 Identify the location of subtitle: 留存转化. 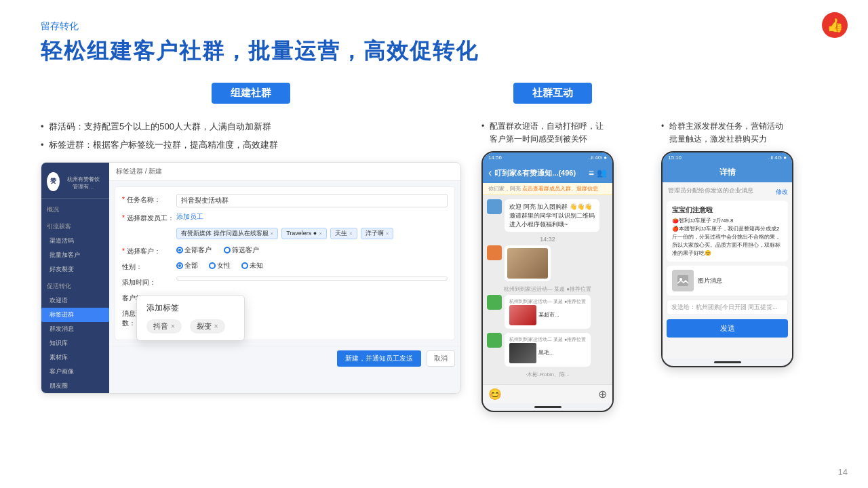
(434, 26).